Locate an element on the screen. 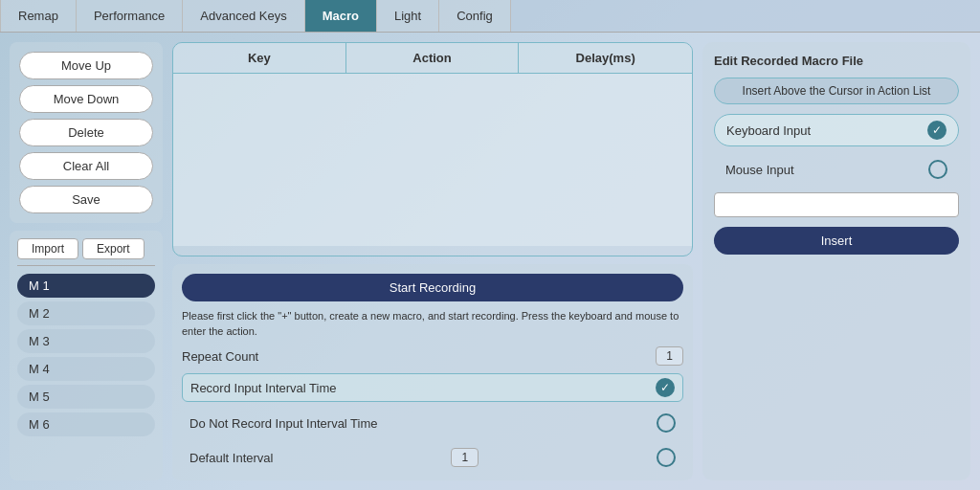  macro-item-m3: M 3 is located at coordinates (86, 341).